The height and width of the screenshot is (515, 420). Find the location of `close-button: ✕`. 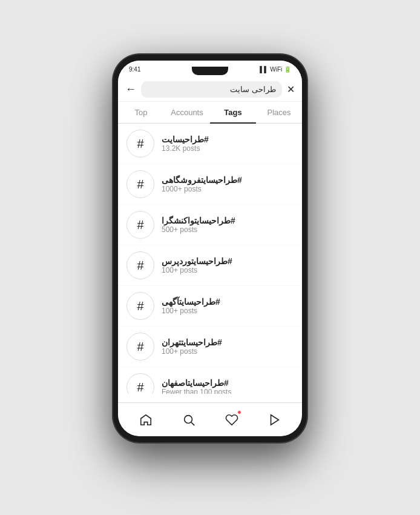

close-button: ✕ is located at coordinates (290, 90).